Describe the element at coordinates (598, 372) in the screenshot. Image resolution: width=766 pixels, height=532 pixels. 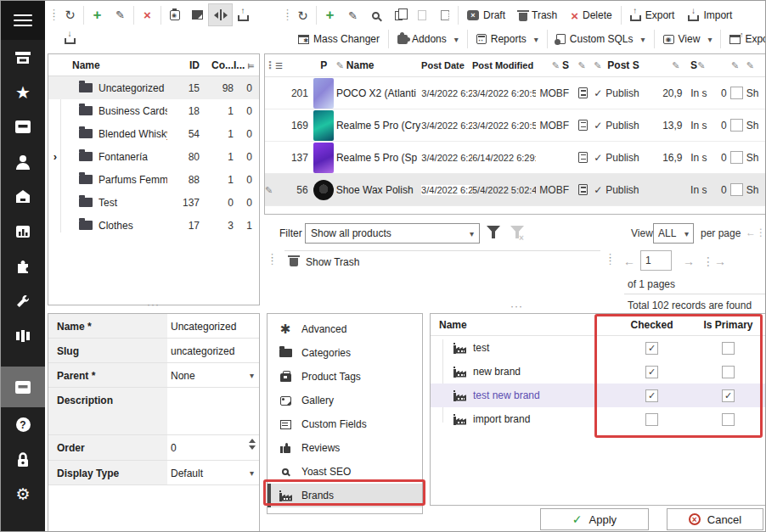
I see `brand-row: new brand ✓` at that location.